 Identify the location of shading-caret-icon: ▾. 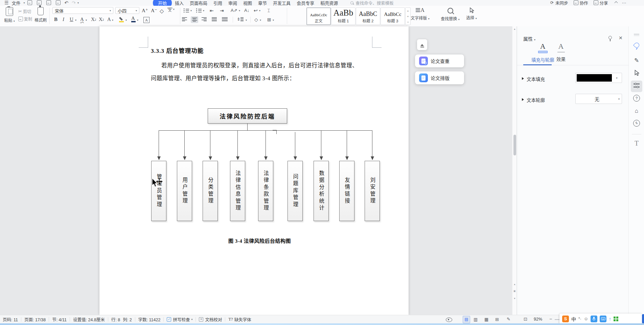
(260, 20).